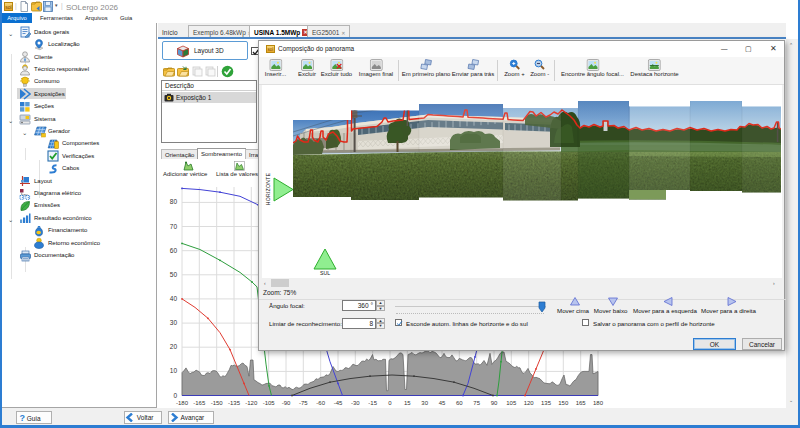 The image size is (800, 428). What do you see at coordinates (304, 403) in the screenshot?
I see `svg-text: -75` at bounding box center [304, 403].